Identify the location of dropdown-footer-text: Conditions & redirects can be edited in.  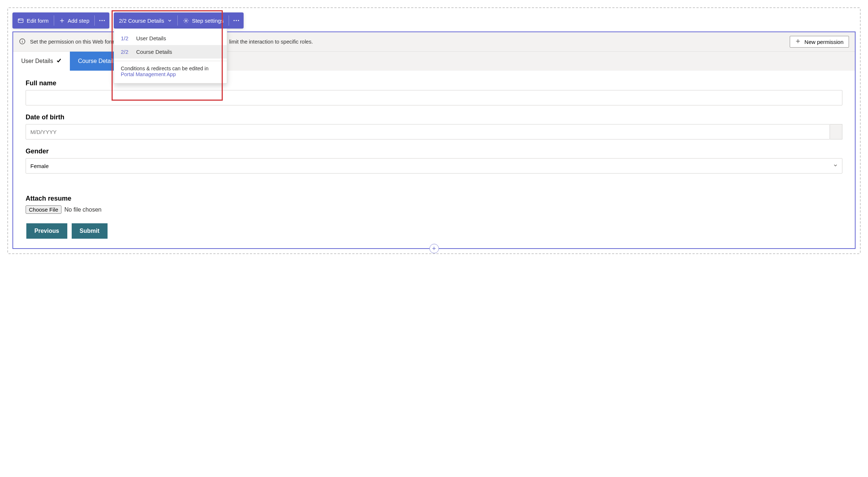
(165, 68).